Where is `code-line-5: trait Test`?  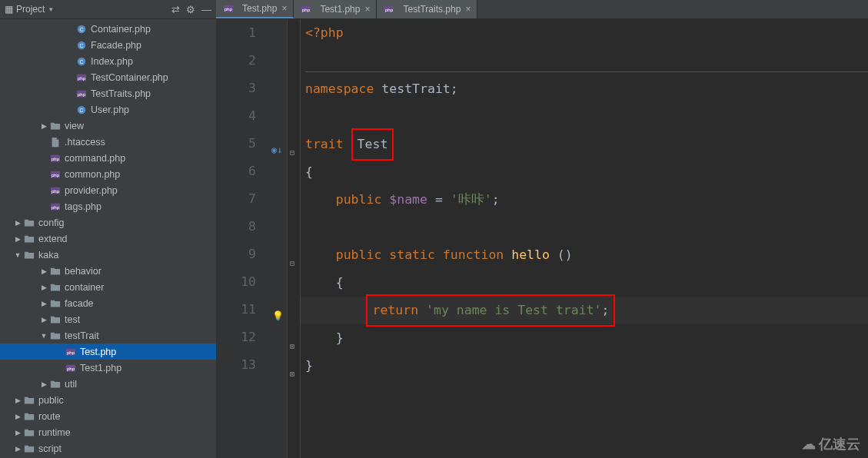
code-line-5: trait Test is located at coordinates (584, 144).